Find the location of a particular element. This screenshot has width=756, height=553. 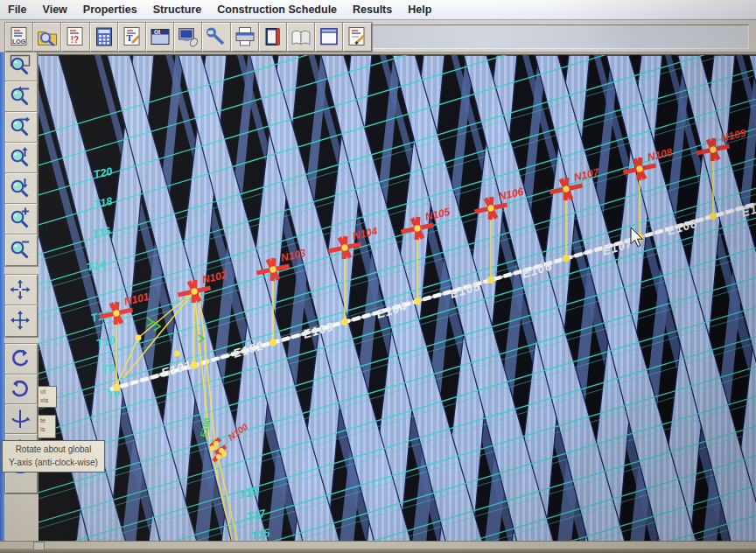

folder-search-button is located at coordinates (47, 37).